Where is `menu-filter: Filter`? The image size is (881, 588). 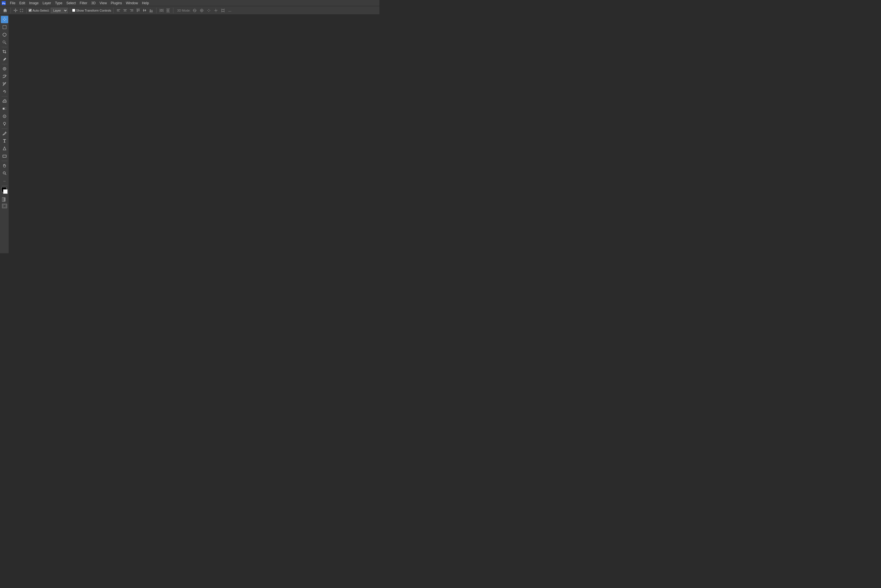 menu-filter: Filter is located at coordinates (84, 3).